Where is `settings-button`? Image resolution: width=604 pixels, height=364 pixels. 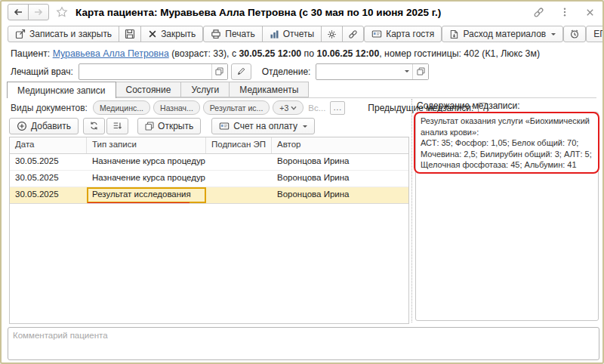 settings-button is located at coordinates (332, 34).